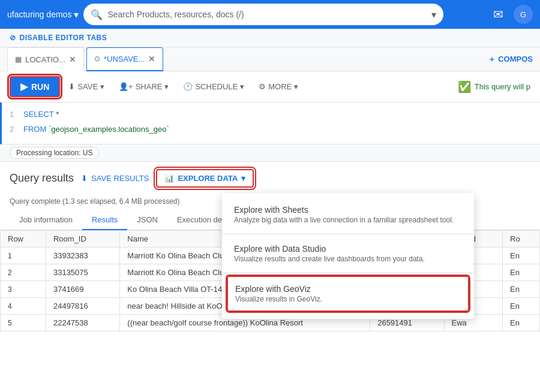 The image size is (540, 392). I want to click on more-dropdown-icon: ▾, so click(296, 86).